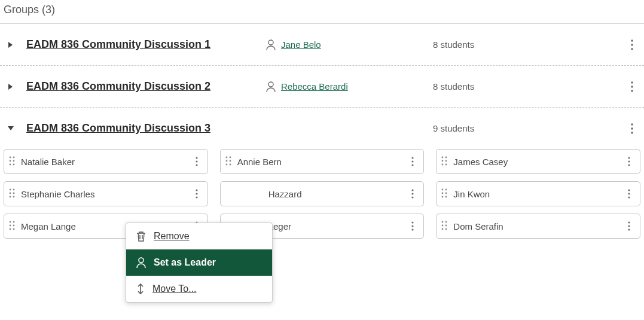 Image resolution: width=644 pixels, height=320 pixels. What do you see at coordinates (538, 161) in the screenshot?
I see `student-card: James Casey` at bounding box center [538, 161].